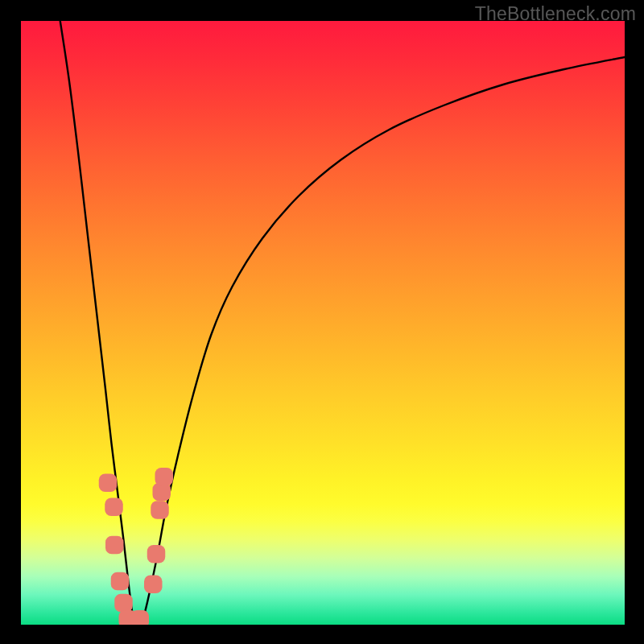  Describe the element at coordinates (97, 323) in the screenshot. I see `curve-left` at that location.